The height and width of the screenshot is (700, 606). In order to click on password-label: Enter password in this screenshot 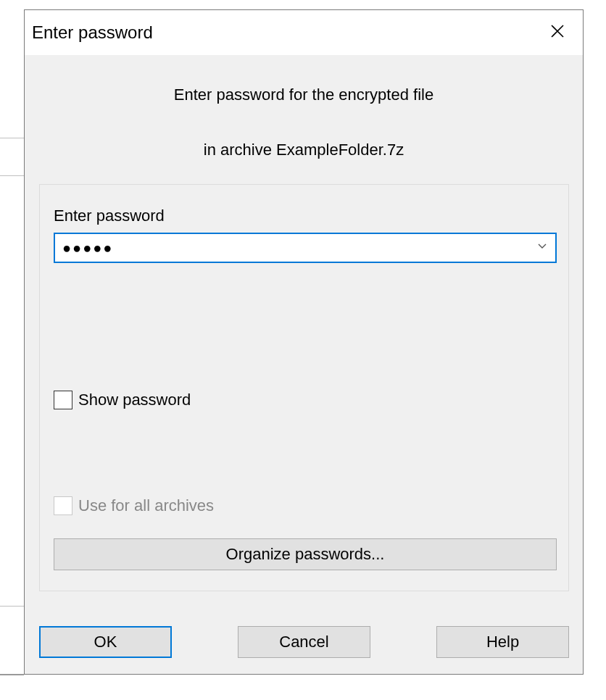, I will do `click(109, 216)`.